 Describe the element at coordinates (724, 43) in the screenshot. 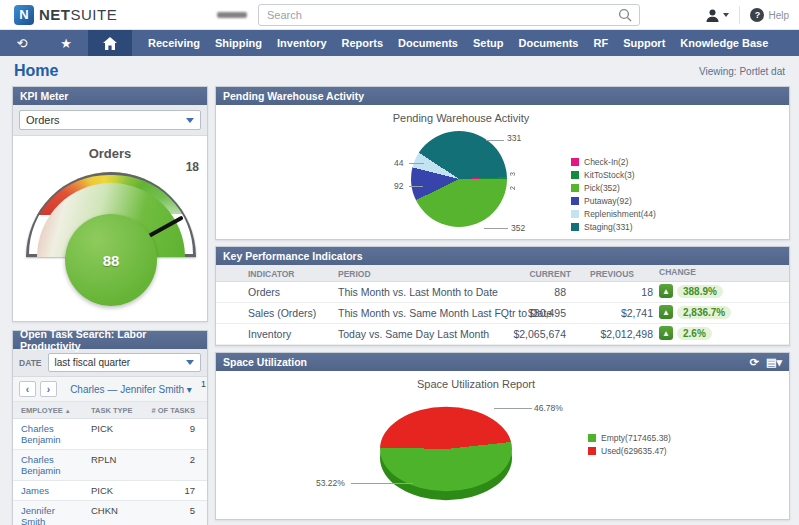

I see `nav-item-knowledge-base: Knowledge Base` at that location.